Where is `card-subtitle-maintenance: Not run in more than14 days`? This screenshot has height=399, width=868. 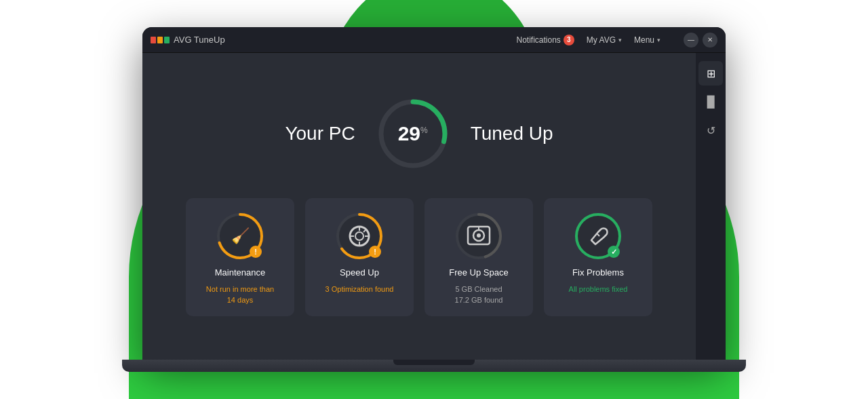 card-subtitle-maintenance: Not run in more than14 days is located at coordinates (240, 294).